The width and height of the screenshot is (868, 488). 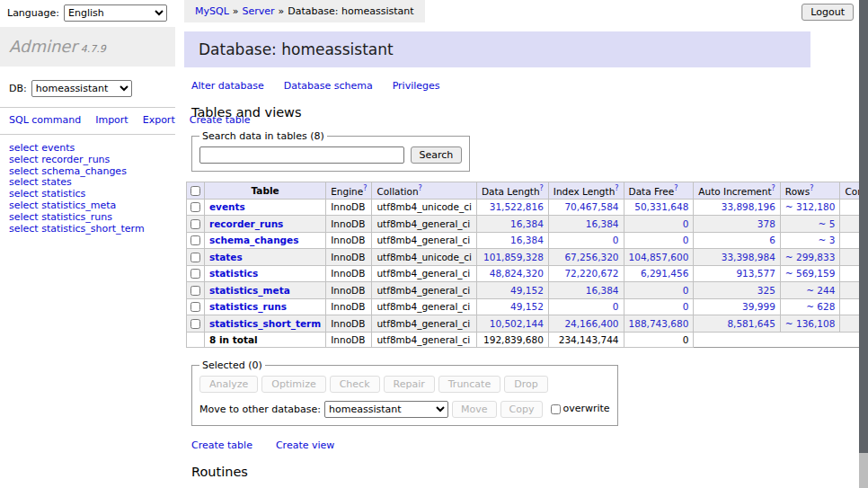 What do you see at coordinates (386, 410) in the screenshot?
I see `move-database-select: homeassistant` at bounding box center [386, 410].